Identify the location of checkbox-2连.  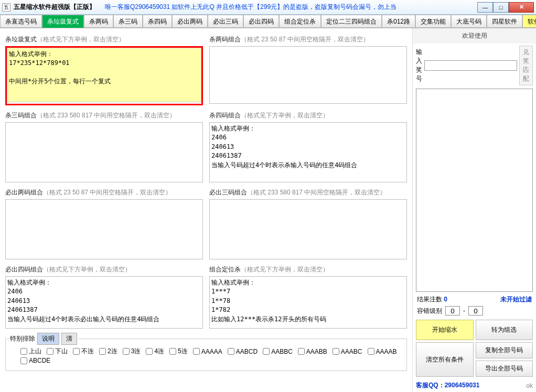
(103, 351).